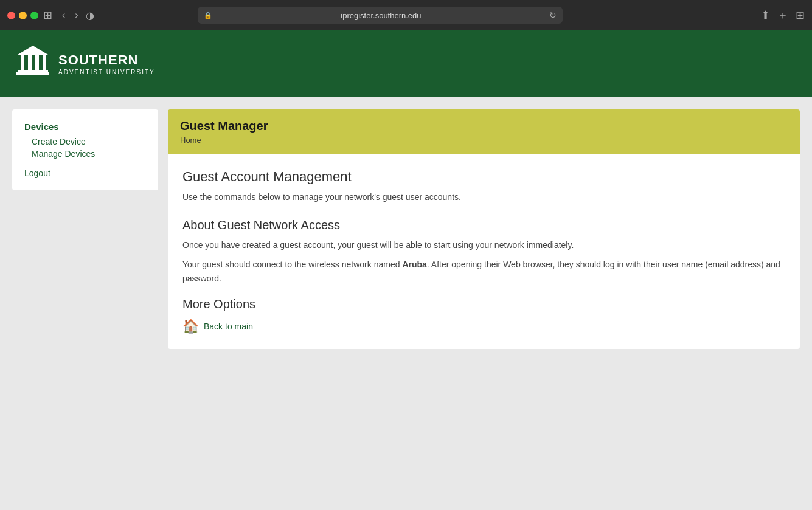 Image resolution: width=812 pixels, height=510 pixels. I want to click on university-name: SOUTHERN, so click(107, 60).